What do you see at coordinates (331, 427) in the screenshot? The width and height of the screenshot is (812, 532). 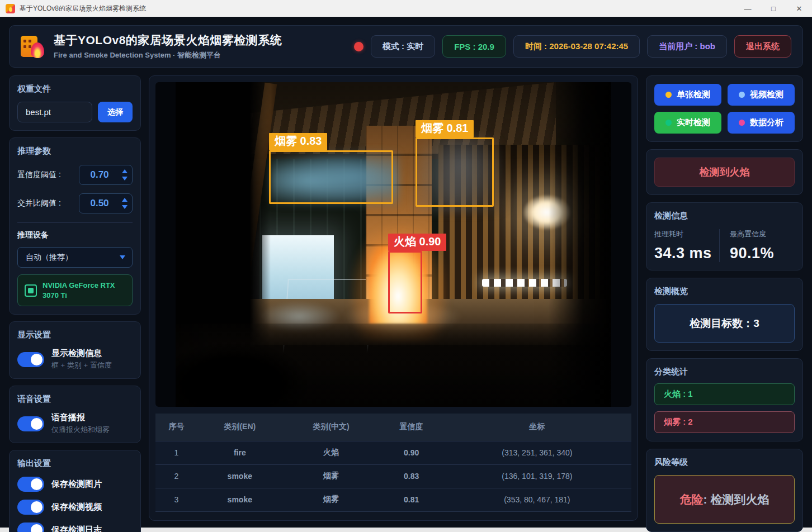 I see `col-header-class-cn: 类别(中文)` at bounding box center [331, 427].